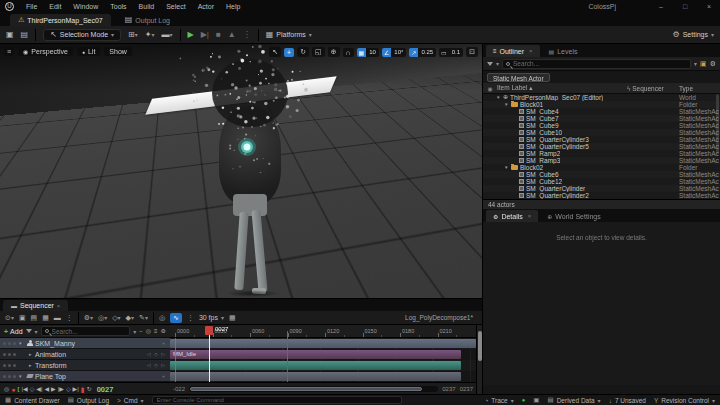 The height and width of the screenshot is (405, 720). I want to click on scrollbar-thumb, so click(306, 389).